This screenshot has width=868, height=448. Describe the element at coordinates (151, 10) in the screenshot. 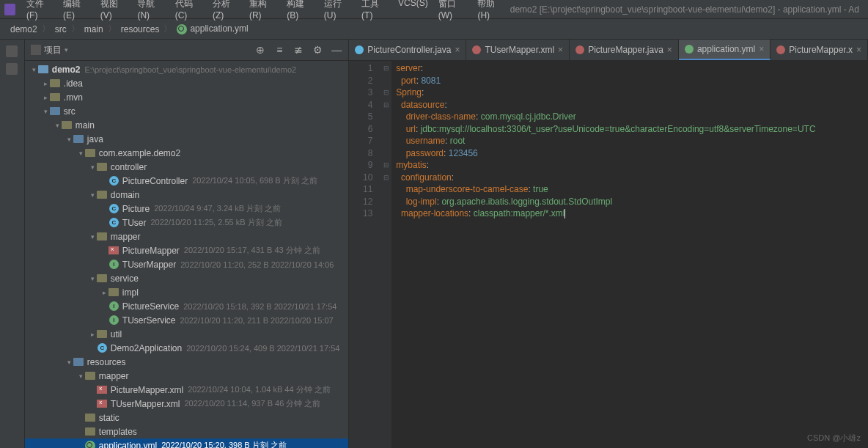

I see `menu-item: 导航(N)` at that location.